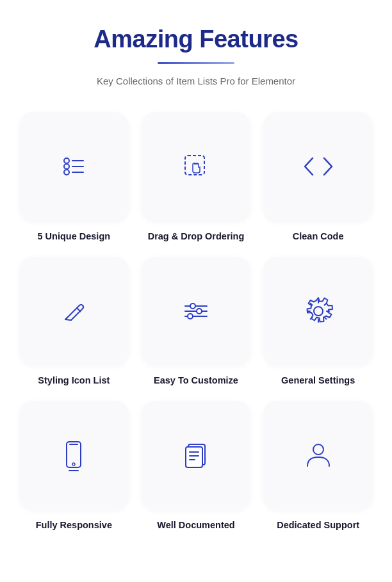 The image size is (392, 582). What do you see at coordinates (74, 466) in the screenshot?
I see `feature-item-responsive: Fully Responsive` at bounding box center [74, 466].